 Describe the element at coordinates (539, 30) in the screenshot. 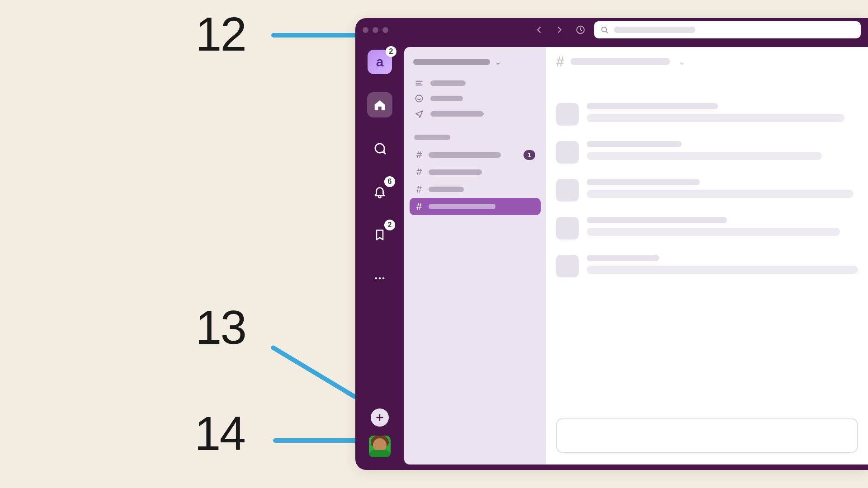

I see `chevron-left-icon` at that location.